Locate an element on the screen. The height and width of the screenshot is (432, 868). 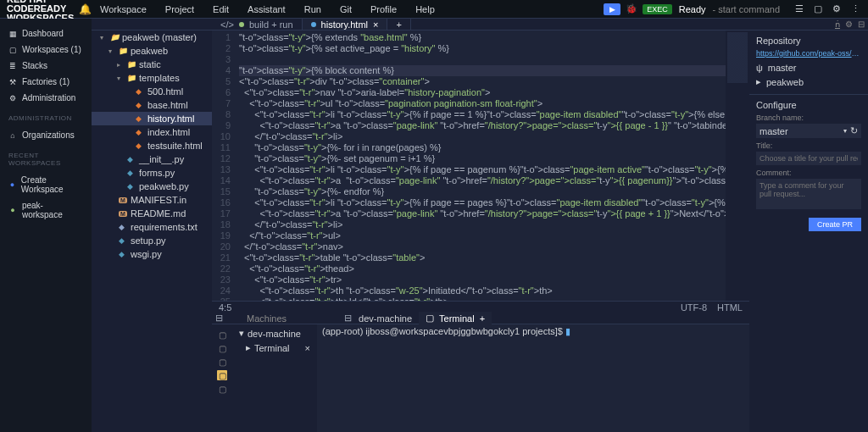
minimap is located at coordinates (737, 166).